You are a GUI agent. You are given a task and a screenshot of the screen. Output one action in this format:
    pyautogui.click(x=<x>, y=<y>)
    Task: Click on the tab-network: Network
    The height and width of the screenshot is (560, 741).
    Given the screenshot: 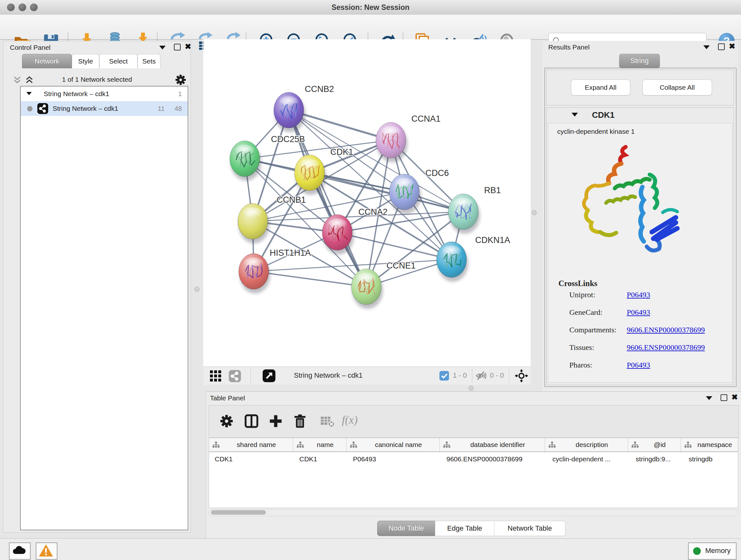 What is the action you would take?
    pyautogui.click(x=47, y=61)
    